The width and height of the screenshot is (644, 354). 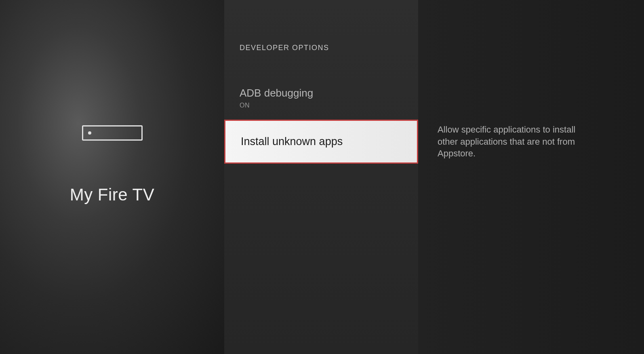 What do you see at coordinates (321, 105) in the screenshot?
I see `menu-item-status: ON` at bounding box center [321, 105].